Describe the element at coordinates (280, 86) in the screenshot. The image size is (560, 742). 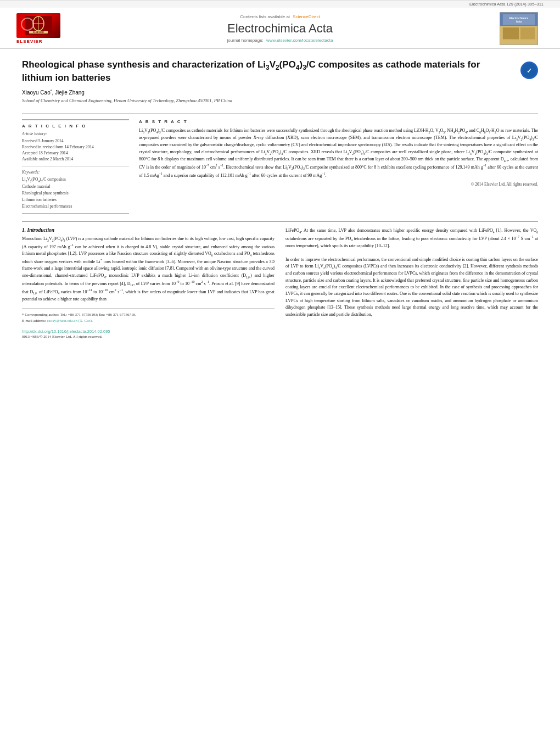
I see `article-title-section: Rheological phase synthesis and characte…` at that location.